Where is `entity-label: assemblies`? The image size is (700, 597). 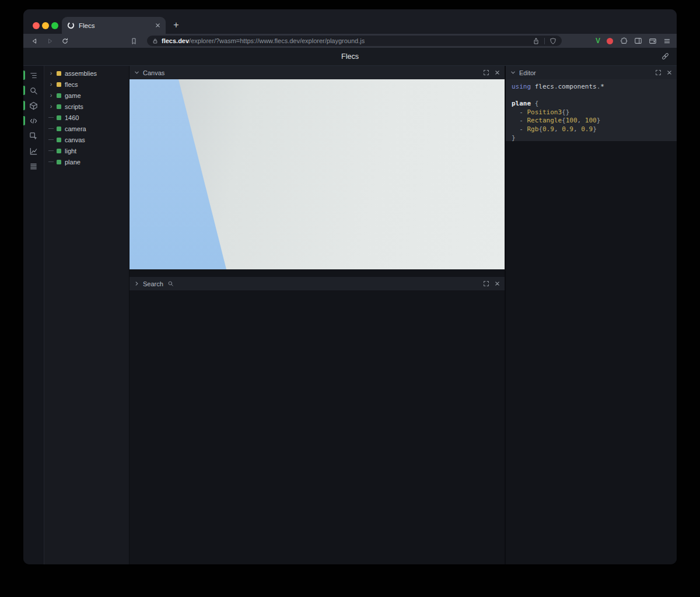 entity-label: assemblies is located at coordinates (80, 73).